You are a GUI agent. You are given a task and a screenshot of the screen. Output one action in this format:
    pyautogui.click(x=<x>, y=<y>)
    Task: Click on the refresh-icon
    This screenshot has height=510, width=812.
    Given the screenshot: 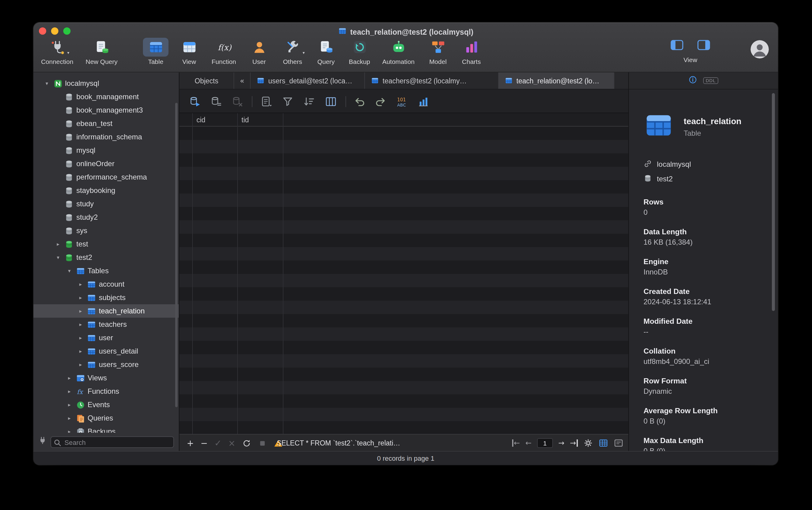 What is the action you would take?
    pyautogui.click(x=247, y=443)
    